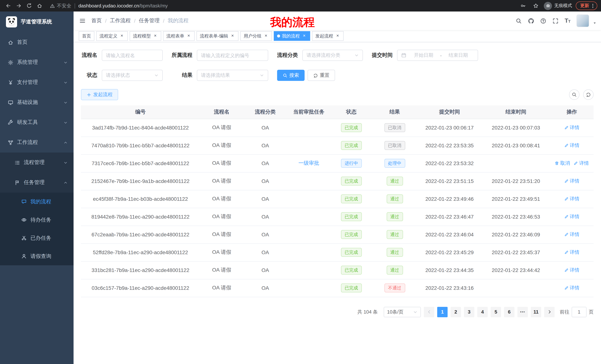 This screenshot has width=601, height=364. I want to click on page-size-select: 10条/页, so click(402, 312).